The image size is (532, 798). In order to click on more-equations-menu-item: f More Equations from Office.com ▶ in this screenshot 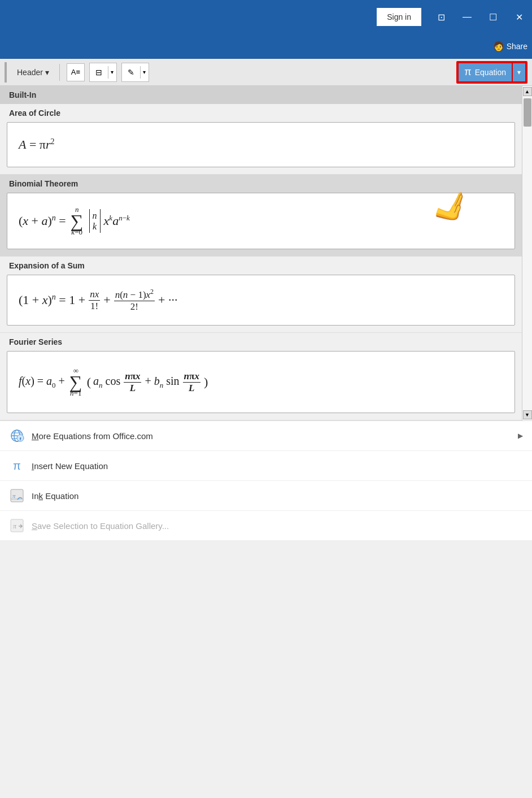, I will do `click(266, 436)`.